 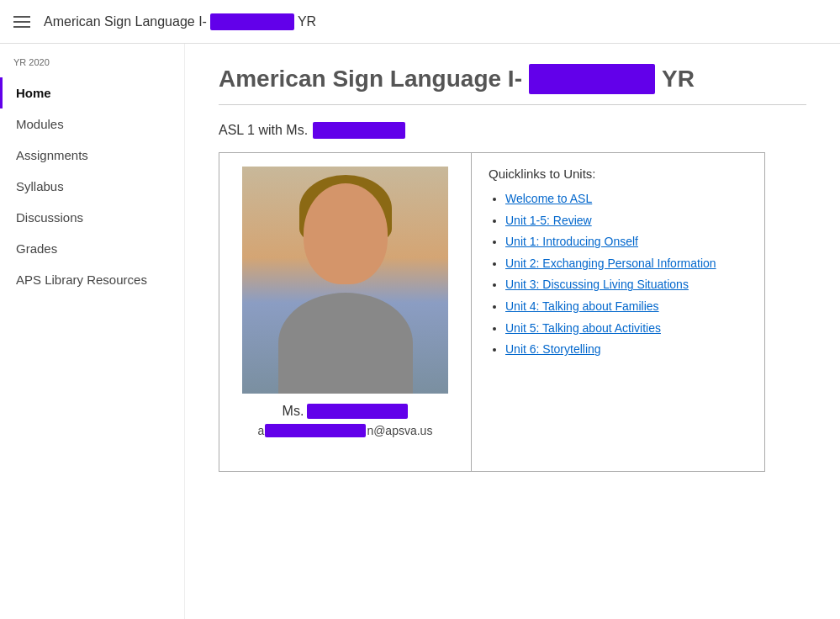 What do you see at coordinates (548, 198) in the screenshot?
I see `quicklink-welcome: Welcome to ASL` at bounding box center [548, 198].